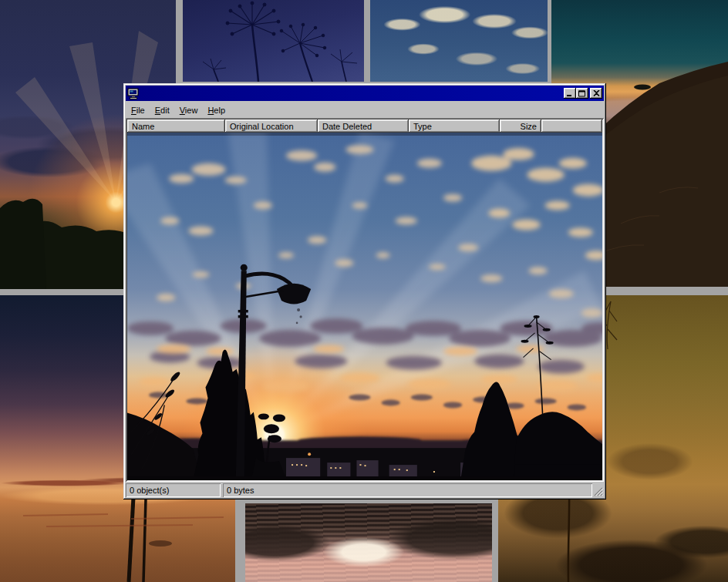 The height and width of the screenshot is (582, 728). What do you see at coordinates (190, 110) in the screenshot?
I see `menu-view: View` at bounding box center [190, 110].